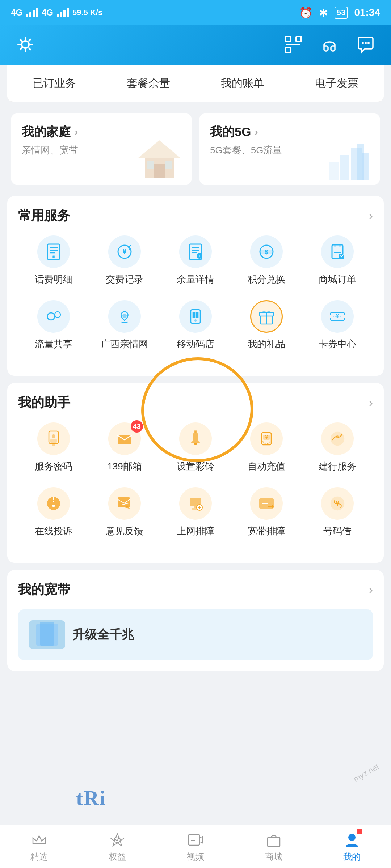 The height and width of the screenshot is (868, 391). What do you see at coordinates (337, 467) in the screenshot?
I see `bank-service-label: 建行服务` at bounding box center [337, 467].